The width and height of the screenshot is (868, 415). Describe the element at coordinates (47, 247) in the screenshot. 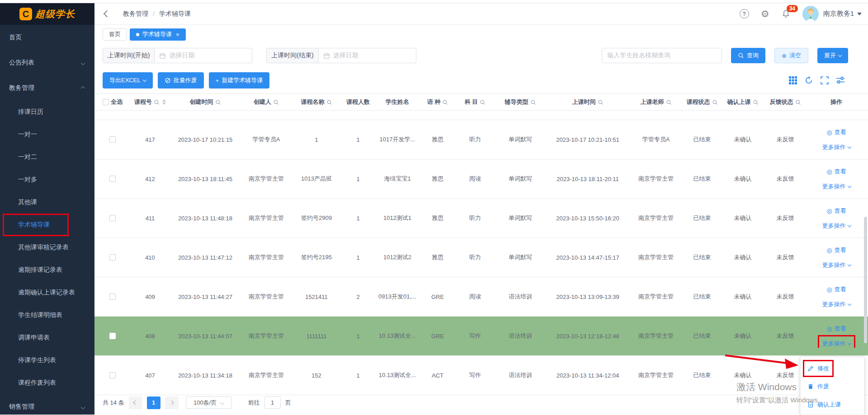

I see `sidebar-item-其他课审核记录表: 其他课审核记录表` at that location.